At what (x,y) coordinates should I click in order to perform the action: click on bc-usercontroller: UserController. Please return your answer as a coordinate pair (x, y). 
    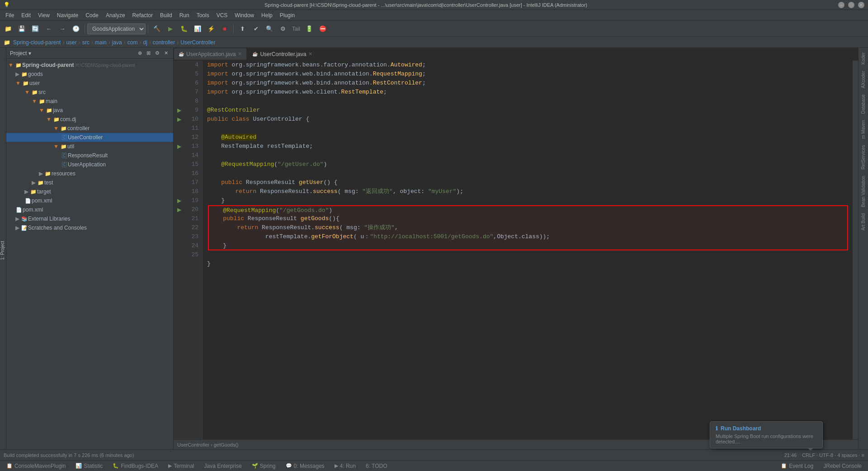
    Looking at the image, I should click on (198, 42).